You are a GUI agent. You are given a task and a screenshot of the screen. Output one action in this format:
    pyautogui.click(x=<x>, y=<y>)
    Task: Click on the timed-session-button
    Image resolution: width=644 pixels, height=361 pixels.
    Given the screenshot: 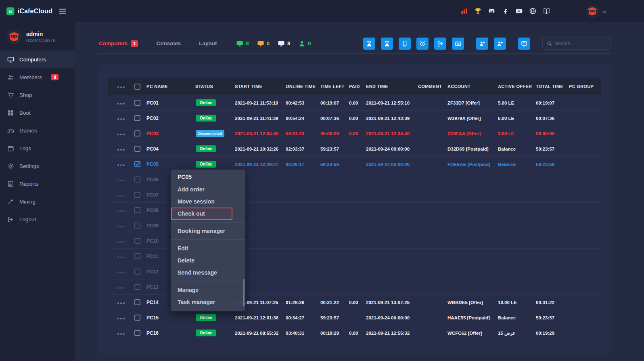 What is the action you would take?
    pyautogui.click(x=387, y=44)
    